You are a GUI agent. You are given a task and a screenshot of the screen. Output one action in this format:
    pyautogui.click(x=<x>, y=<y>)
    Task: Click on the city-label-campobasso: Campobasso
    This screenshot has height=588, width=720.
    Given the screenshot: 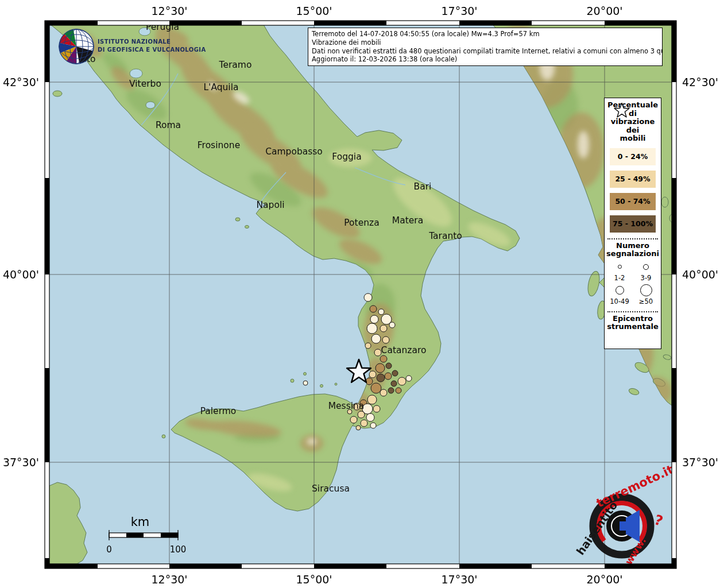 What is the action you would take?
    pyautogui.click(x=294, y=152)
    